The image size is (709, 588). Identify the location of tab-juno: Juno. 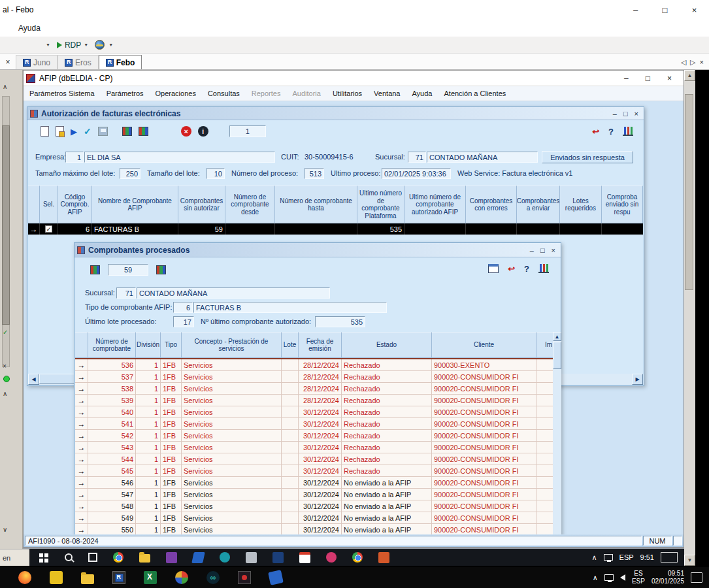
(37, 62).